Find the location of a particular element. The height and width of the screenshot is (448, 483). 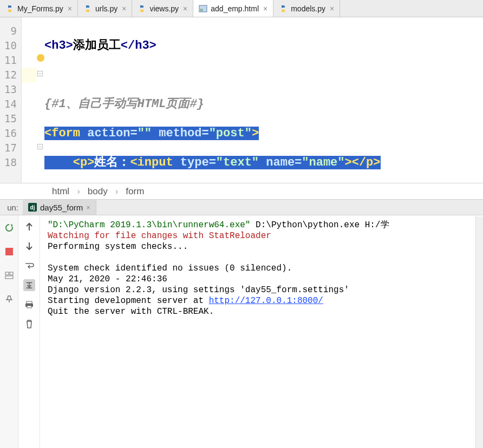

console-text: Watching for file changes with StatReloa… is located at coordinates (159, 236).